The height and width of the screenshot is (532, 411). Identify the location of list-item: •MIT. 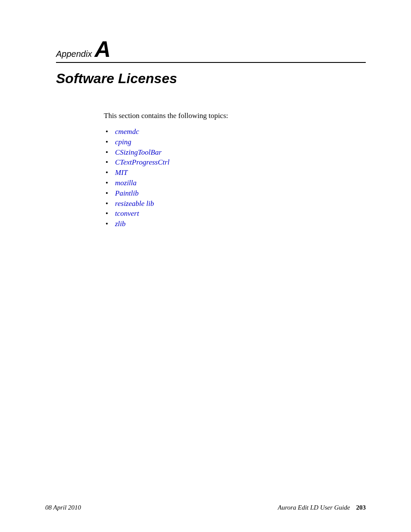
(235, 173).